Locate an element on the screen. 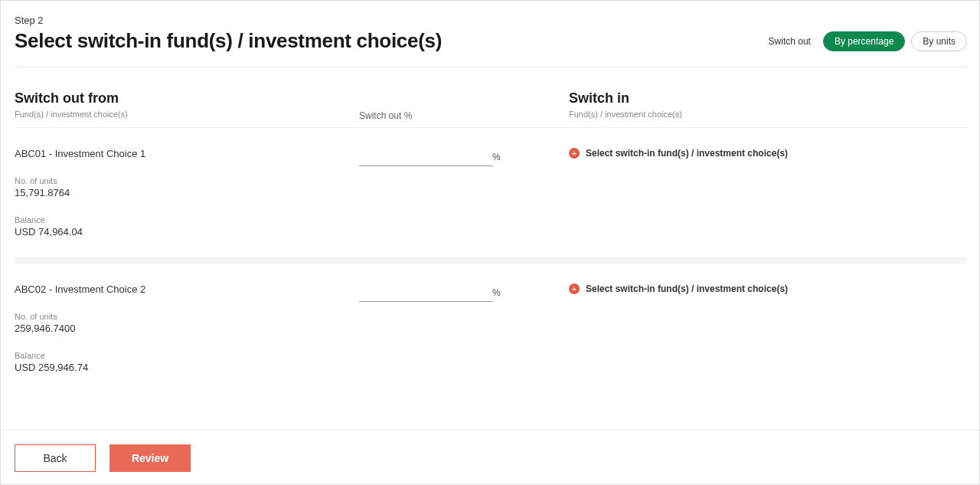 The width and height of the screenshot is (980, 485). mode-by-units: By units is located at coordinates (939, 41).